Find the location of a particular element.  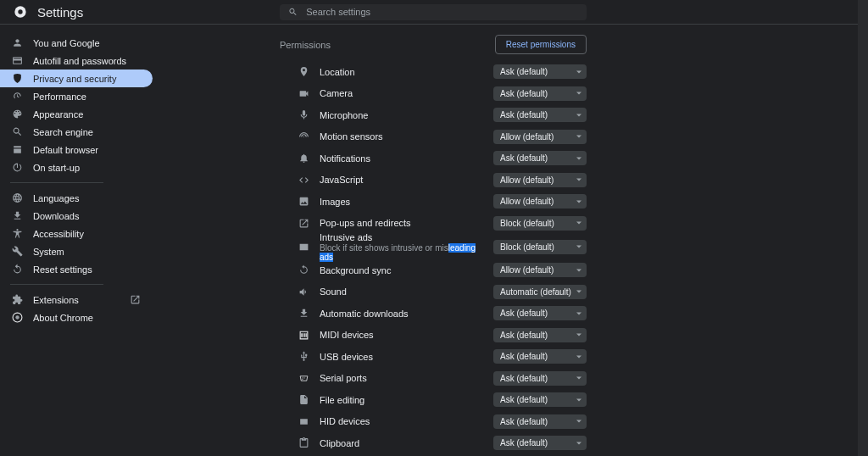

sidebar-item-appearance: Appearance is located at coordinates (76, 114).